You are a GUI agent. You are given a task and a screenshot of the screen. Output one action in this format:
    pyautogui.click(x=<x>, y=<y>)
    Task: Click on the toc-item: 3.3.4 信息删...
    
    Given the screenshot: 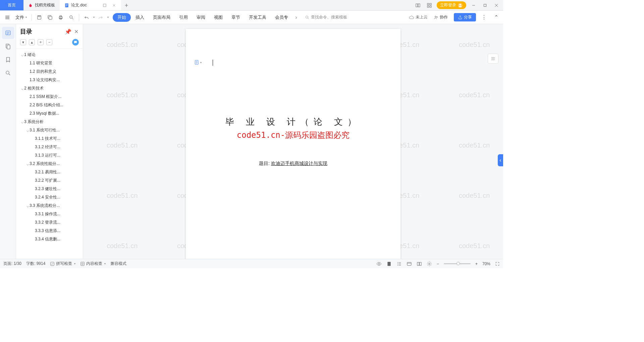 What is the action you would take?
    pyautogui.click(x=50, y=239)
    